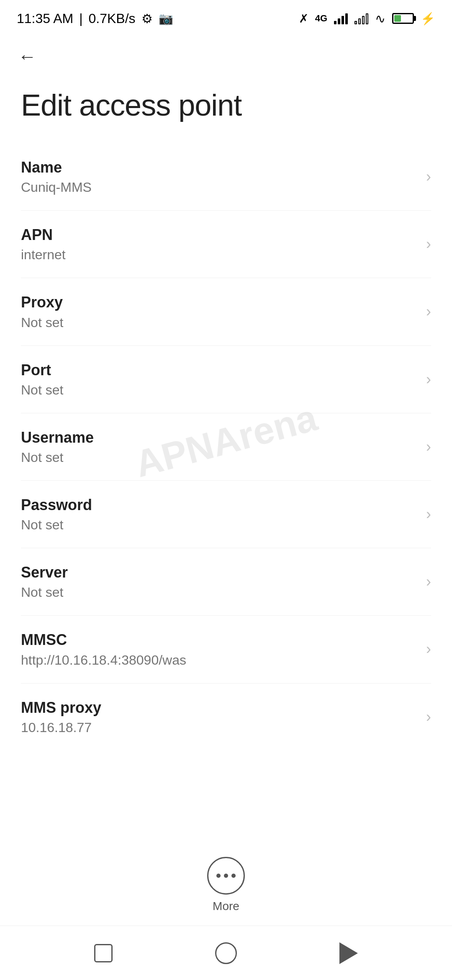 This screenshot has width=452, height=980. What do you see at coordinates (219, 302) in the screenshot?
I see `settings-label-proxy: Proxy` at bounding box center [219, 302].